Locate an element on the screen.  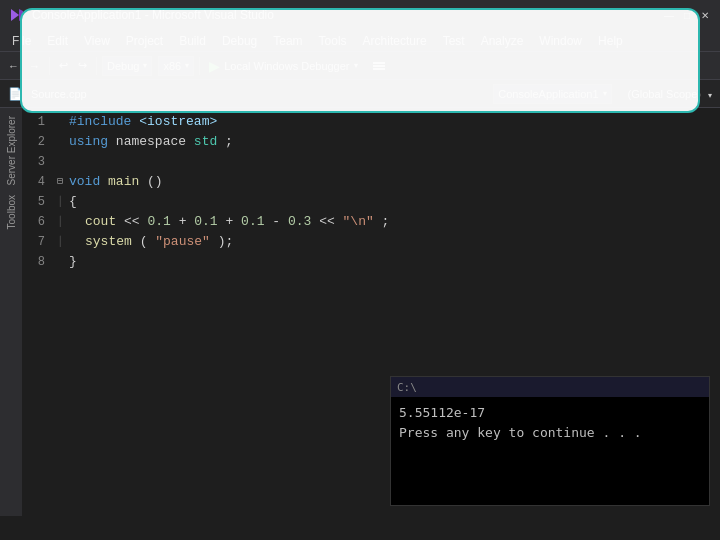
menu-help: Help is located at coordinates (610, 41).